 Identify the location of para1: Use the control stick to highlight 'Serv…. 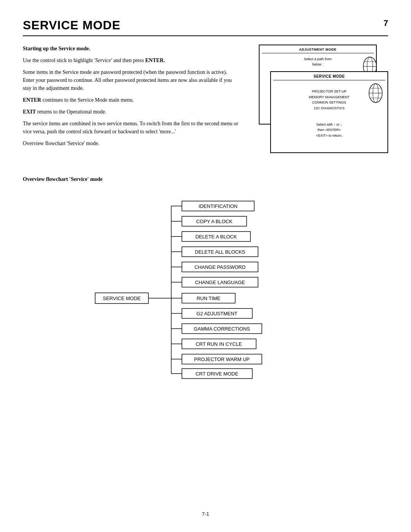
(131, 60).